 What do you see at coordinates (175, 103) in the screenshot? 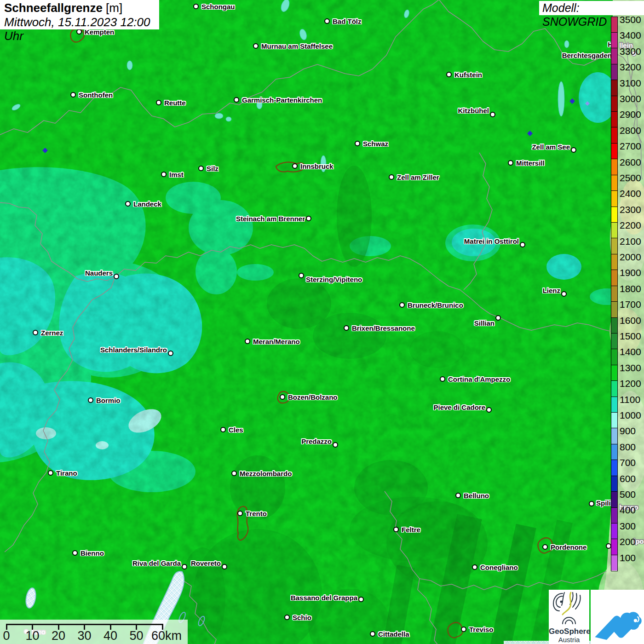
I see `city-label: Reutte` at bounding box center [175, 103].